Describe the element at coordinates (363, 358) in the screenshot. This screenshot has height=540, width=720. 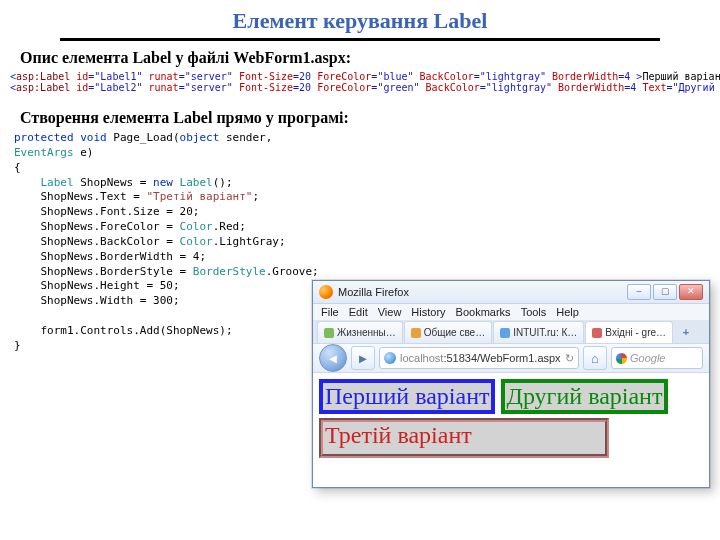
I see `forward-button: ►` at that location.